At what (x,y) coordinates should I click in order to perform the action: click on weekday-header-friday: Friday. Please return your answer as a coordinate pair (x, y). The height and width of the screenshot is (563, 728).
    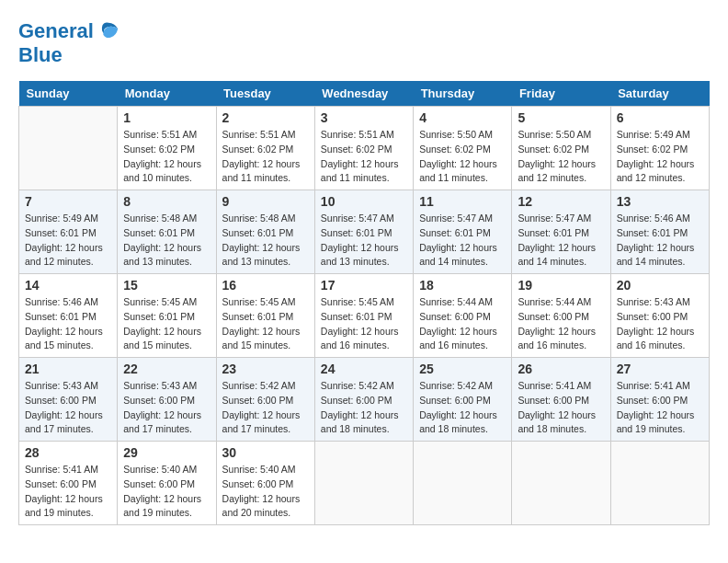
    Looking at the image, I should click on (561, 94).